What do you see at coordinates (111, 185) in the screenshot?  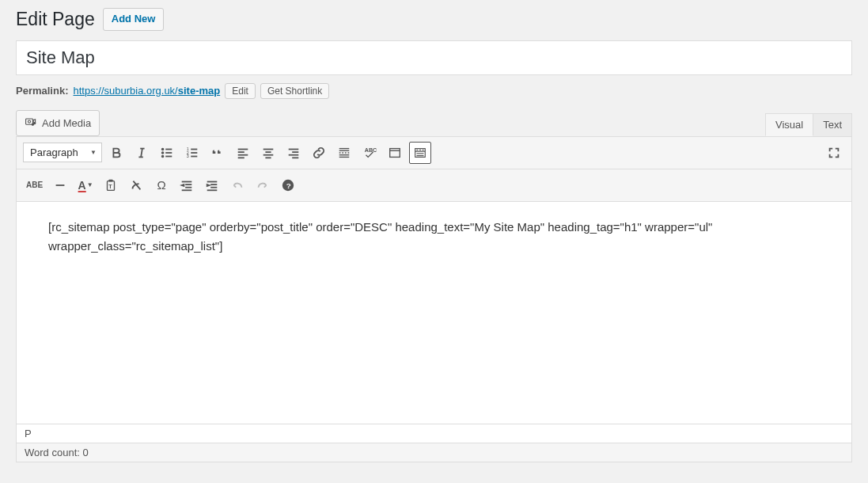 I see `paste-text-button: T` at bounding box center [111, 185].